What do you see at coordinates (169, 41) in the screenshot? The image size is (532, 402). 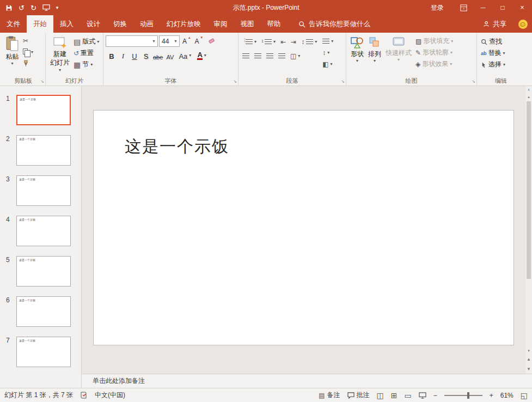 I see `font-size-select: 44 ▾` at bounding box center [169, 41].